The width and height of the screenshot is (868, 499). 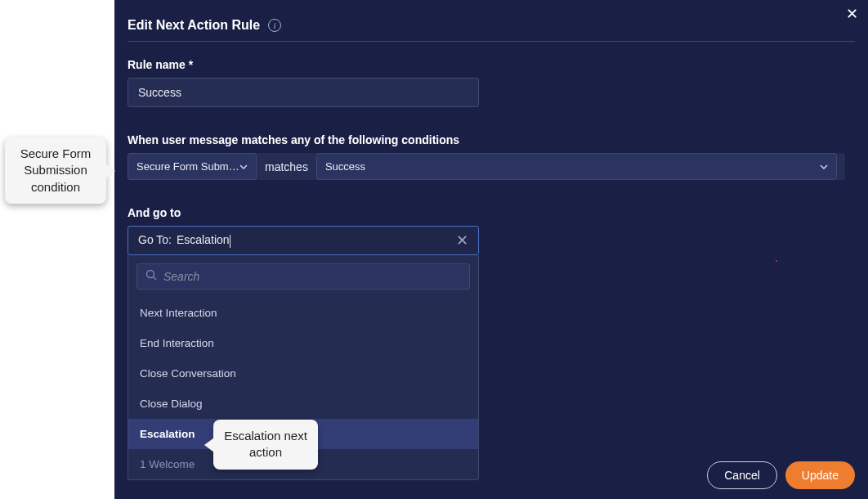 I want to click on clear-icon: ✕, so click(x=463, y=241).